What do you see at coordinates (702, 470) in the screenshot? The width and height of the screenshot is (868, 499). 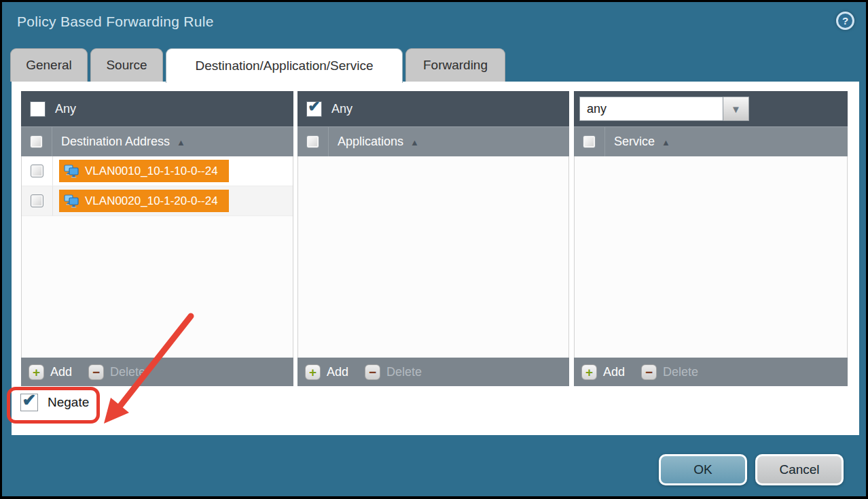 I see `ok-label: OK` at bounding box center [702, 470].